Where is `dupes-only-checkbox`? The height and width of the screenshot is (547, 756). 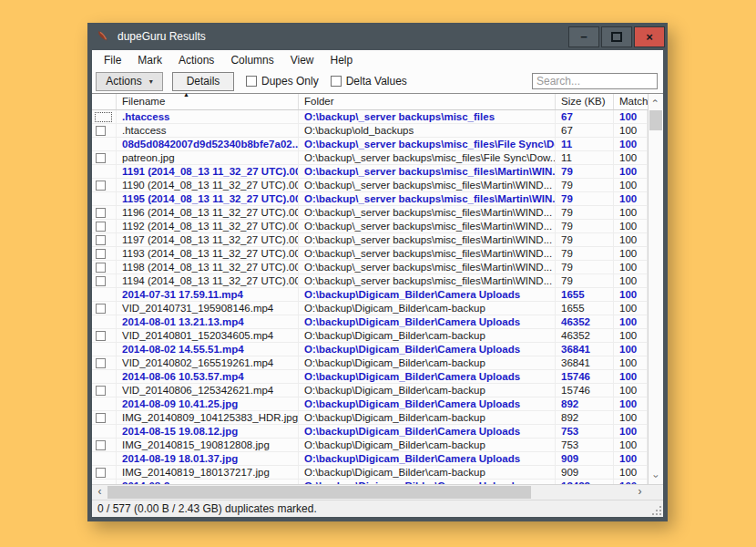
dupes-only-checkbox is located at coordinates (251, 81).